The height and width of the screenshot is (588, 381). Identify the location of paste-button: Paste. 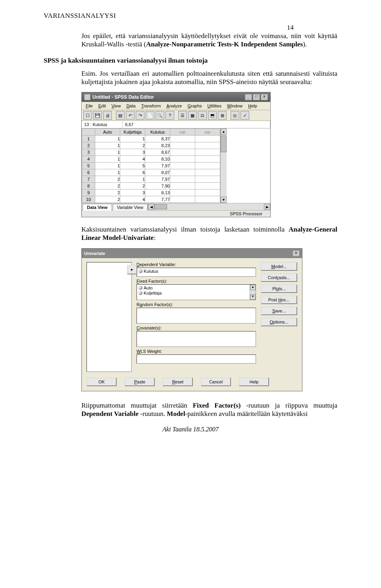
(140, 382).